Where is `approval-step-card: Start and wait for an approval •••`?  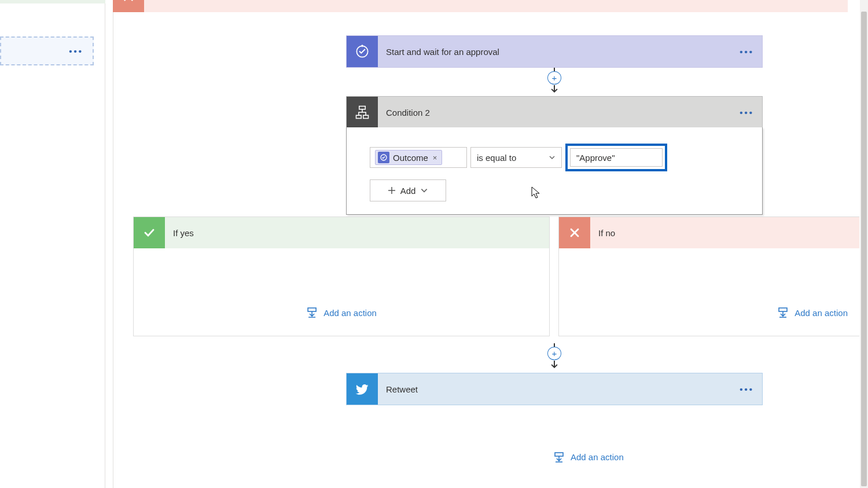 approval-step-card: Start and wait for an approval ••• is located at coordinates (554, 52).